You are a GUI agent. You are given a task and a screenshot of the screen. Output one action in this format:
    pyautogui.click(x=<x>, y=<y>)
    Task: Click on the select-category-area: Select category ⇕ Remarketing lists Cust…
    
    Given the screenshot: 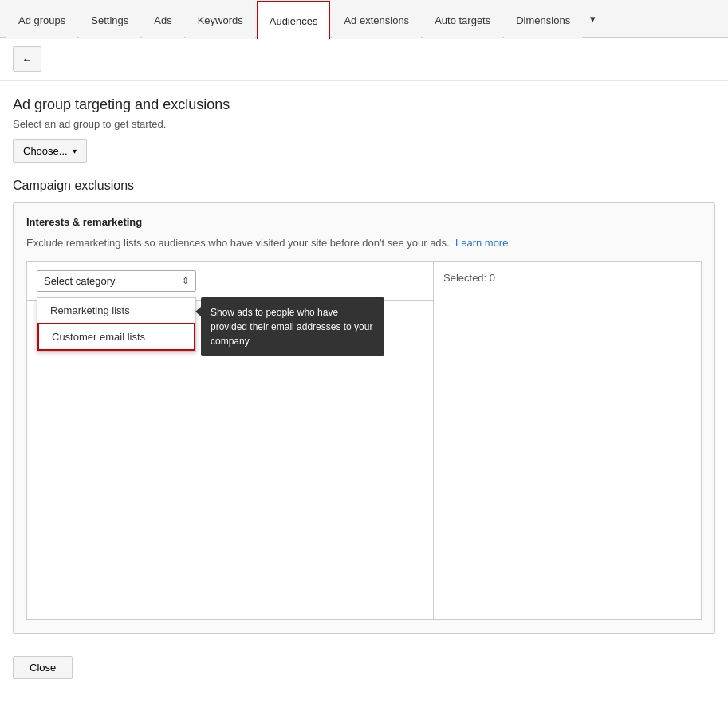 What is the action you would take?
    pyautogui.click(x=230, y=281)
    